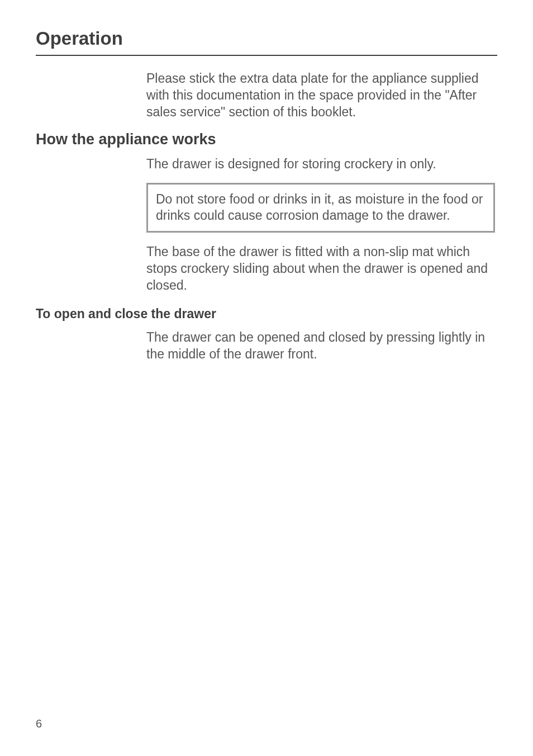 Image resolution: width=533 pixels, height=756 pixels. What do you see at coordinates (321, 346) in the screenshot?
I see `section2-body: The drawer can be opened and closed by p…` at bounding box center [321, 346].